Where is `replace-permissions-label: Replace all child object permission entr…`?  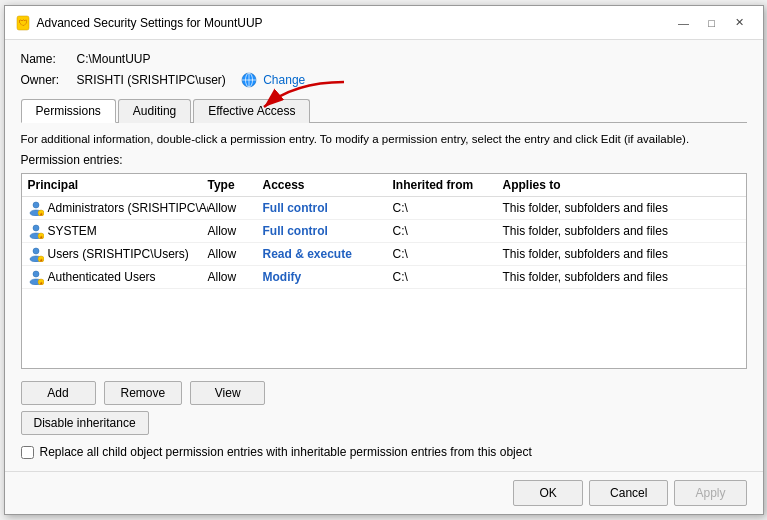
replace-permissions-label: Replace all child object permission entr… is located at coordinates (286, 452).